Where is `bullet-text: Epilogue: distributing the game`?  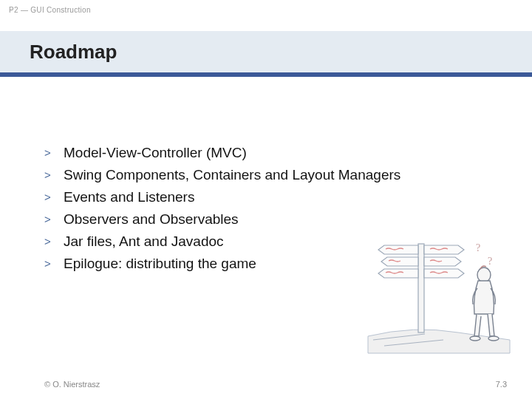
bullet-text: Epilogue: distributing the game is located at coordinates (160, 264).